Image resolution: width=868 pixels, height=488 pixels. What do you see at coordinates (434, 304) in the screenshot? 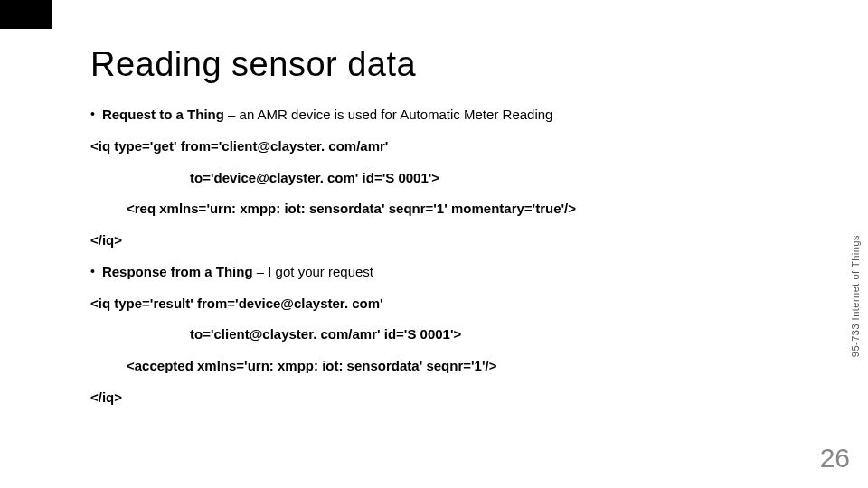
I see `code2-line1: <iq type='result' from='device@clayster.…` at bounding box center [434, 304].